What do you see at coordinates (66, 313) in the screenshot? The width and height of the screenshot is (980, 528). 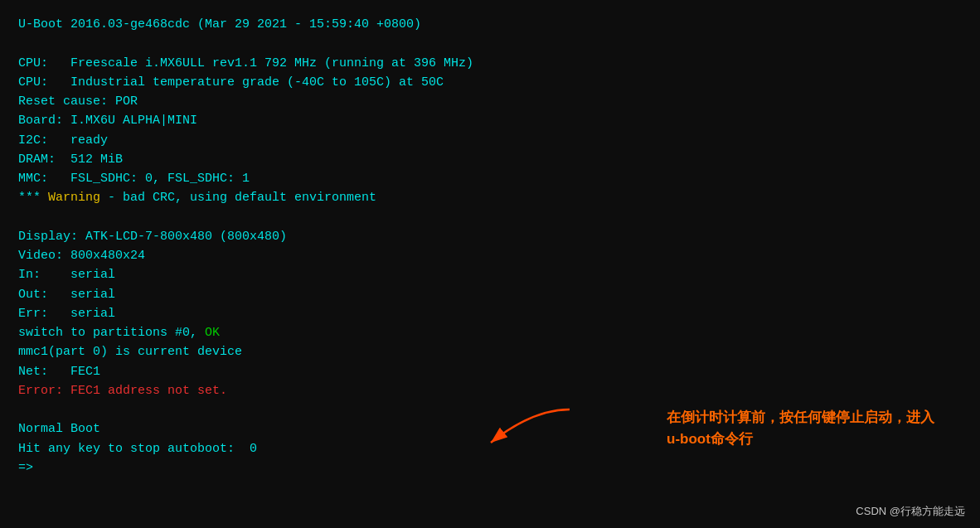 I see `terminal-text-segment: Err: serial` at bounding box center [66, 313].